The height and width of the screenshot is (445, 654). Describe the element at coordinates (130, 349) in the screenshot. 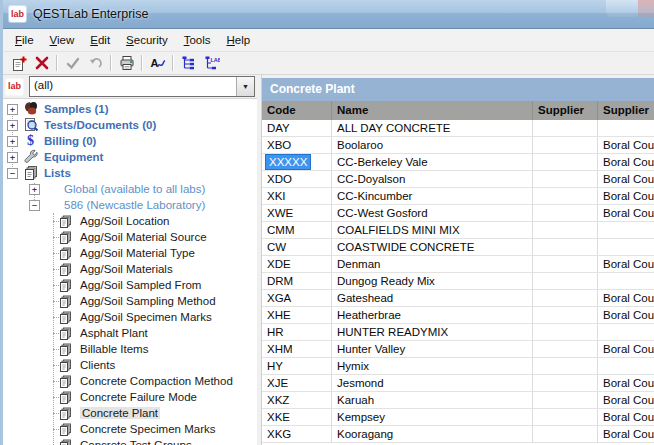

I see `tree-item: Billable Items` at that location.